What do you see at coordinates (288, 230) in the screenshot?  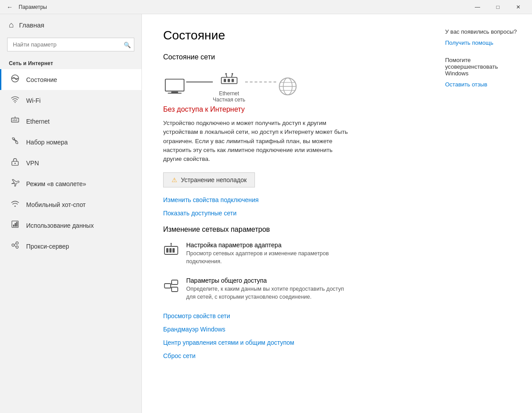 I see `change-settings-title: Изменение сетевых параметров` at bounding box center [288, 230].